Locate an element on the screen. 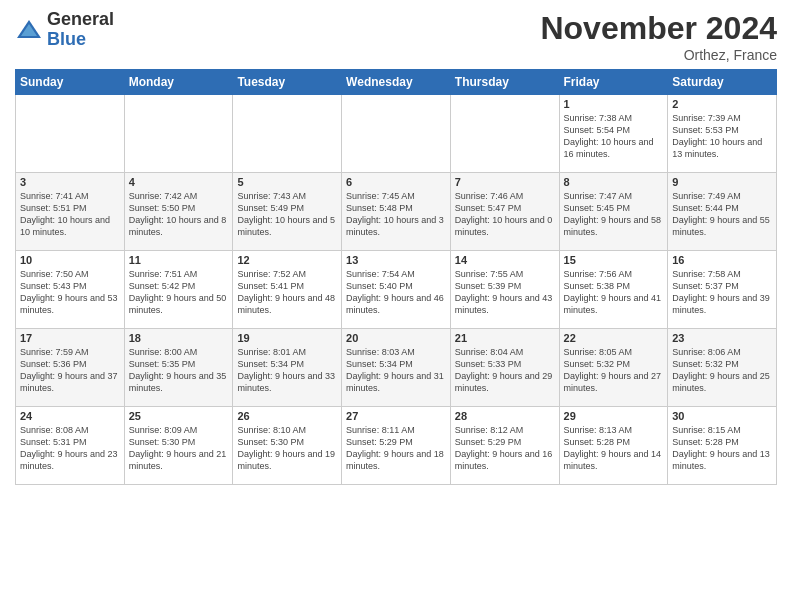  day-info: Sunrise: 7:38 AM Sunset: 5:54 PM Dayligh… is located at coordinates (614, 136).